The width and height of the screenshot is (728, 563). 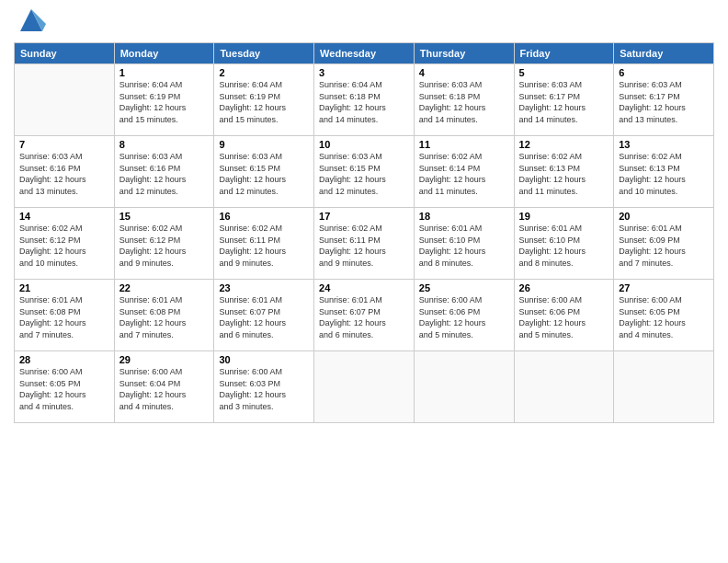 I want to click on calendar-cell: 22Sunrise: 6:01 AM Sunset: 6:08 PM Dayli…, so click(x=164, y=316).